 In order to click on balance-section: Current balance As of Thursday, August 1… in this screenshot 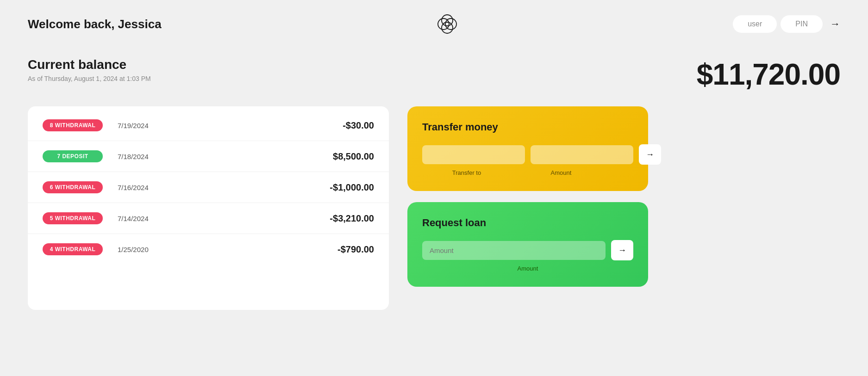, I will do `click(434, 74)`.